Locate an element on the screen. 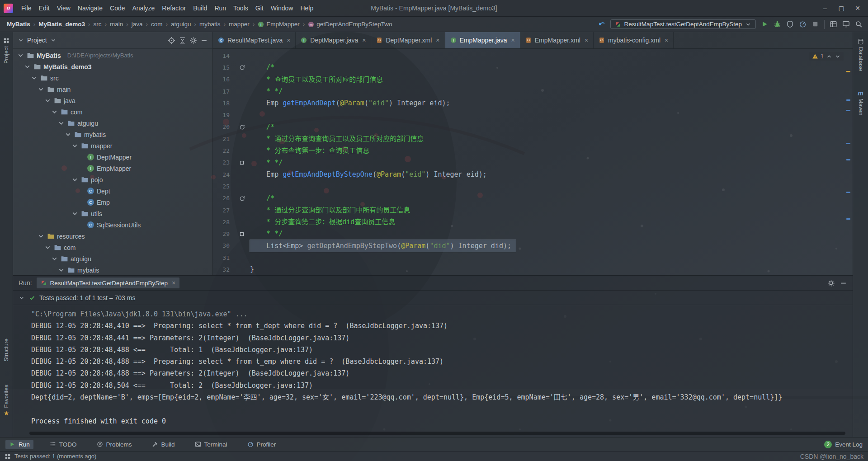 The height and width of the screenshot is (461, 868). console-line: Dept{did=2, deptName='B', emps=[Emp{eid=… is located at coordinates (442, 397).